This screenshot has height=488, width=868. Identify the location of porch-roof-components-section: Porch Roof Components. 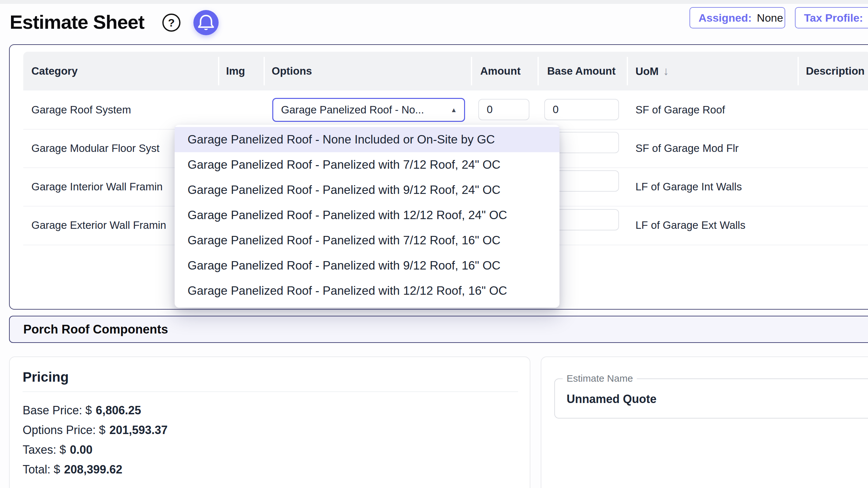
(439, 329).